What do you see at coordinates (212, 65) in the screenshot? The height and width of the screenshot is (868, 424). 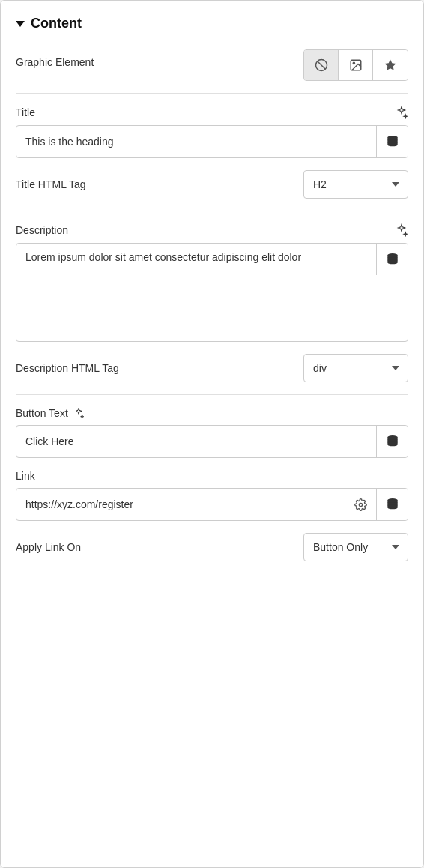 I see `graphic-element-group: Graphic Element` at bounding box center [212, 65].